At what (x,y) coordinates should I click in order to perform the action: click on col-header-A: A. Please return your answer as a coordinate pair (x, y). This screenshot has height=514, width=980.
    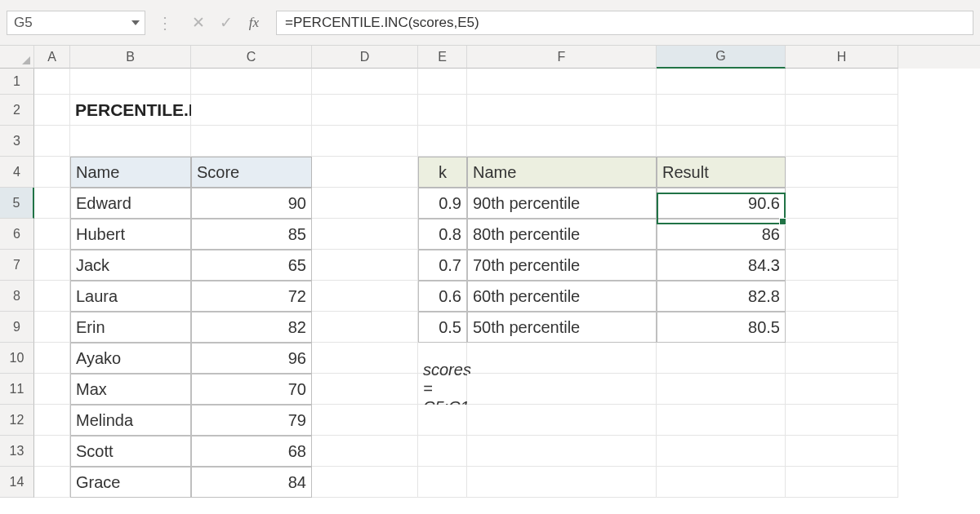
    Looking at the image, I should click on (52, 57).